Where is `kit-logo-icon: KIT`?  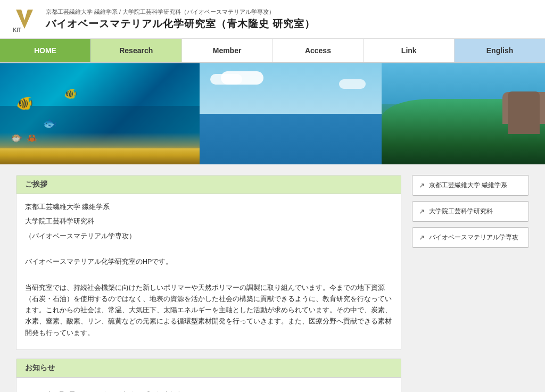
kit-logo-icon: KIT is located at coordinates (24, 19).